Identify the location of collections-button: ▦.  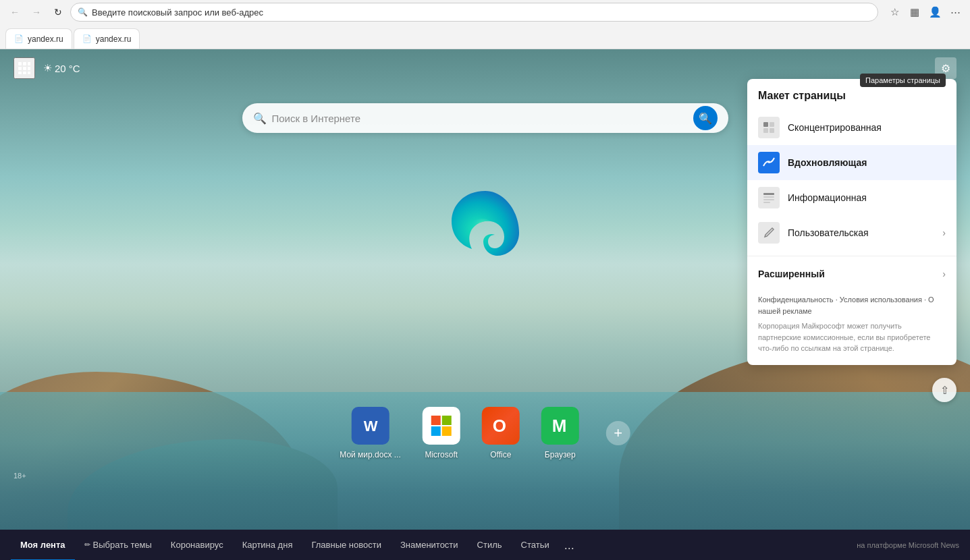
(915, 12).